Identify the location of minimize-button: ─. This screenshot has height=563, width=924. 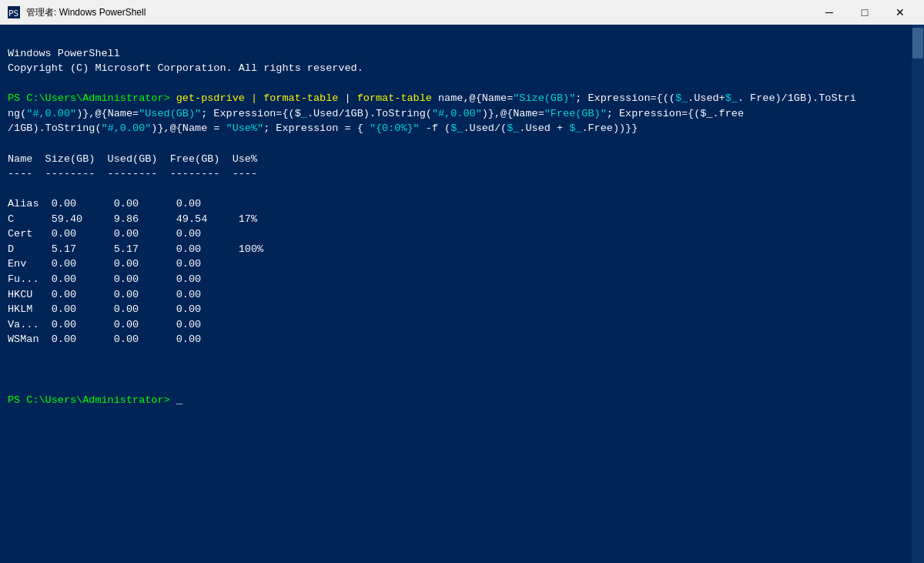
(829, 12).